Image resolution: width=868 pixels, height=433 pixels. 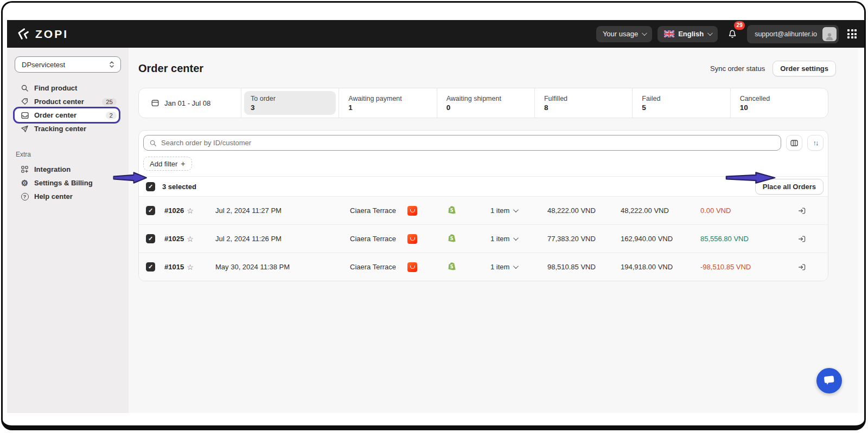 I want to click on apps-grid-icon, so click(x=852, y=34).